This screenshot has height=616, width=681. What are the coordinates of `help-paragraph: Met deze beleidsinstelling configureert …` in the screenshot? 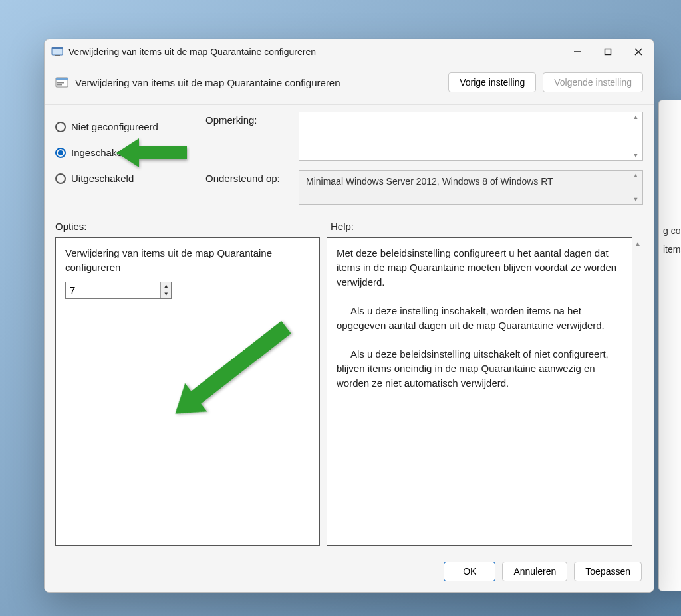 It's located at (479, 267).